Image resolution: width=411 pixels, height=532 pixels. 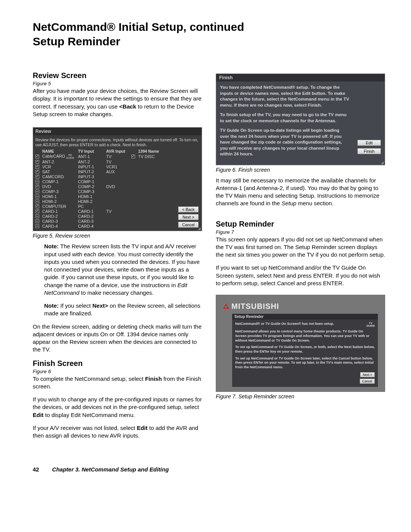 I want to click on finish-heading: Finish Screen, so click(x=117, y=363).